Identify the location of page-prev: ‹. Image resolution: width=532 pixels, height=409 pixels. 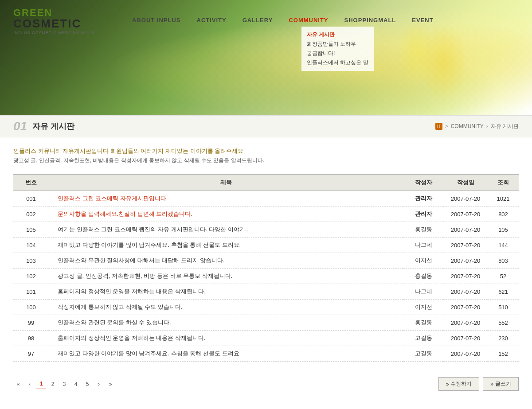
(30, 384).